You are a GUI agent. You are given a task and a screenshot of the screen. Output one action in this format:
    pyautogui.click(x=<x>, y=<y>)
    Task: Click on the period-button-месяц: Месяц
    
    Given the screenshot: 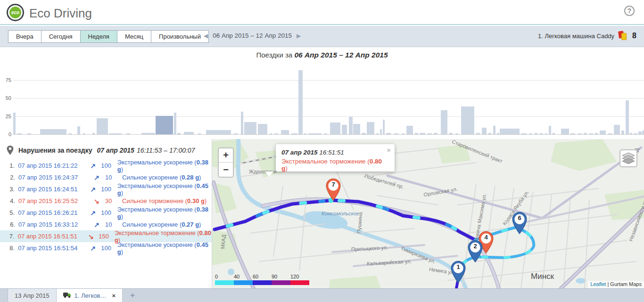 What is the action you would take?
    pyautogui.click(x=134, y=37)
    